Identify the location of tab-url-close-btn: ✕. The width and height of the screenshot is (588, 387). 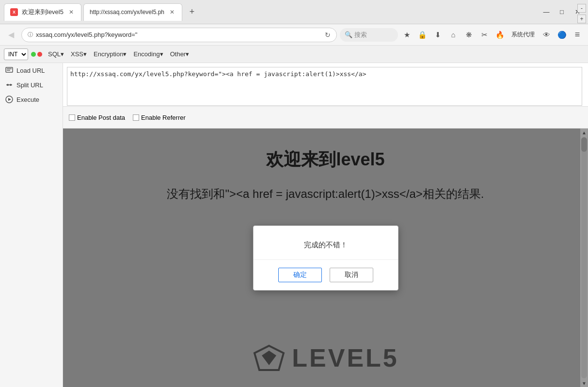
(172, 12).